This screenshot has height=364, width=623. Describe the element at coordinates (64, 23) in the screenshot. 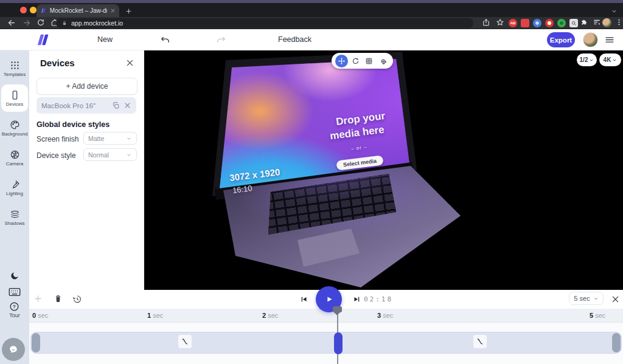

I see `lock-icon` at that location.